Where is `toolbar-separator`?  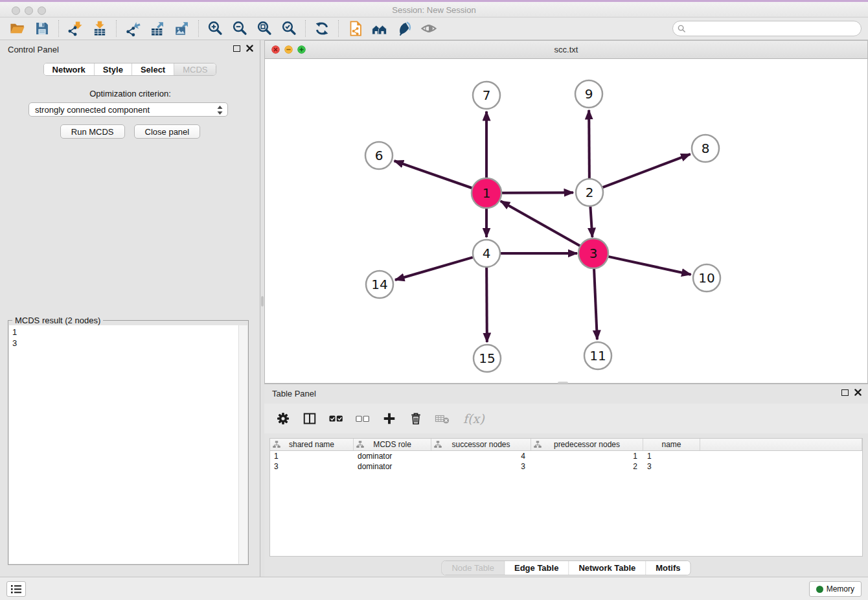 toolbar-separator is located at coordinates (306, 29).